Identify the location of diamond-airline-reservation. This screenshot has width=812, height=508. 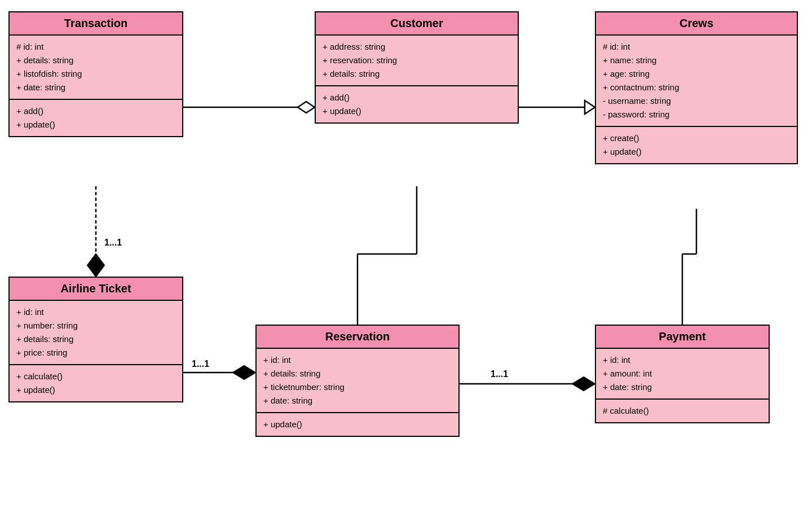
(244, 373).